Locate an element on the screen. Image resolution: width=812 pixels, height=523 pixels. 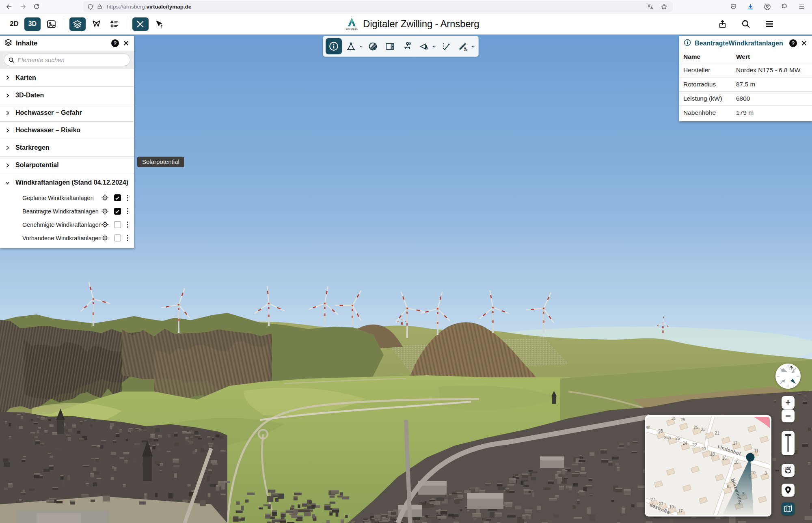
sidebar-section: Solarpotential is located at coordinates (67, 165).